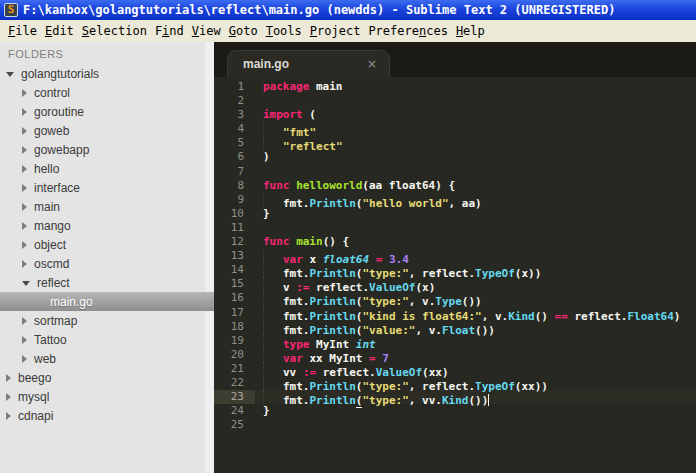  What do you see at coordinates (455, 101) in the screenshot?
I see `code-line-2: 2` at bounding box center [455, 101].